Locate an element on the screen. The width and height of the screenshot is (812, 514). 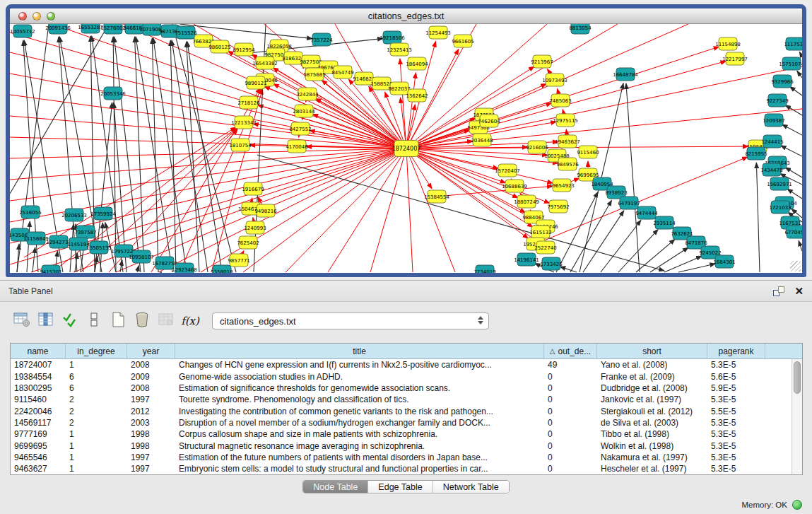
graph-node-label: 6479197 is located at coordinates (629, 204).